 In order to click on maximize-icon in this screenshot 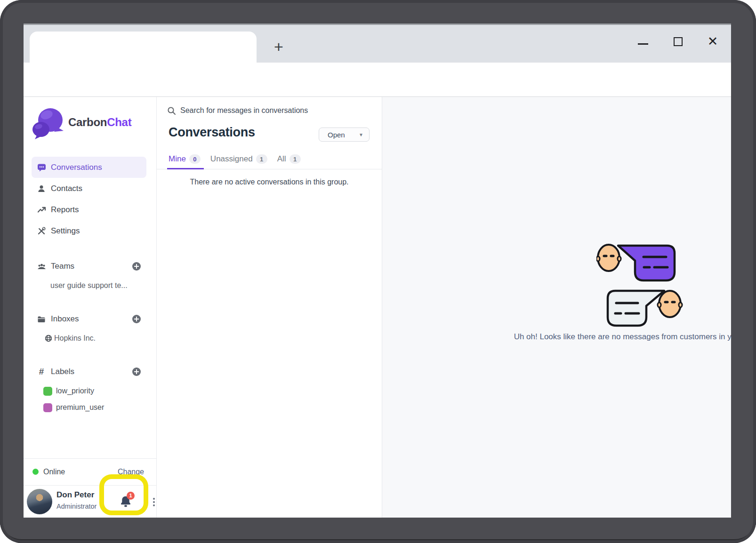, I will do `click(678, 41)`.